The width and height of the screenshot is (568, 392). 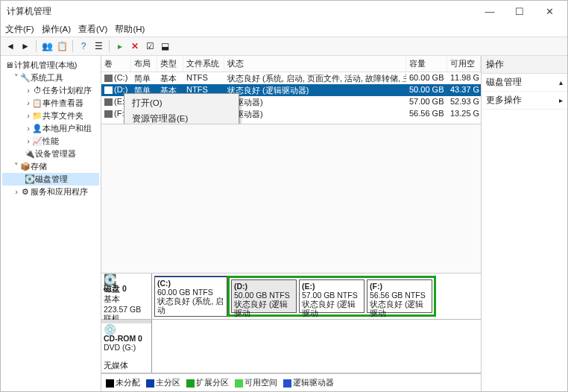 What do you see at coordinates (51, 103) in the screenshot?
I see `tree-event-viewer: ›📋事件查看器` at bounding box center [51, 103].